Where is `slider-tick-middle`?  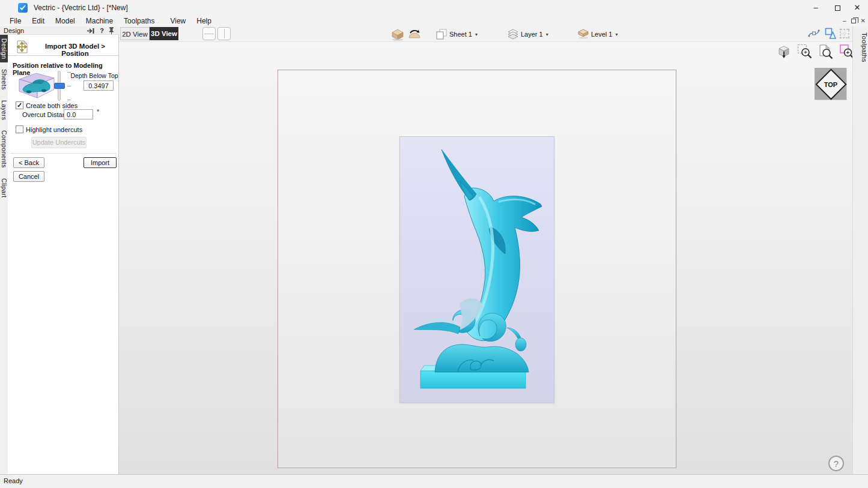 slider-tick-middle is located at coordinates (69, 86).